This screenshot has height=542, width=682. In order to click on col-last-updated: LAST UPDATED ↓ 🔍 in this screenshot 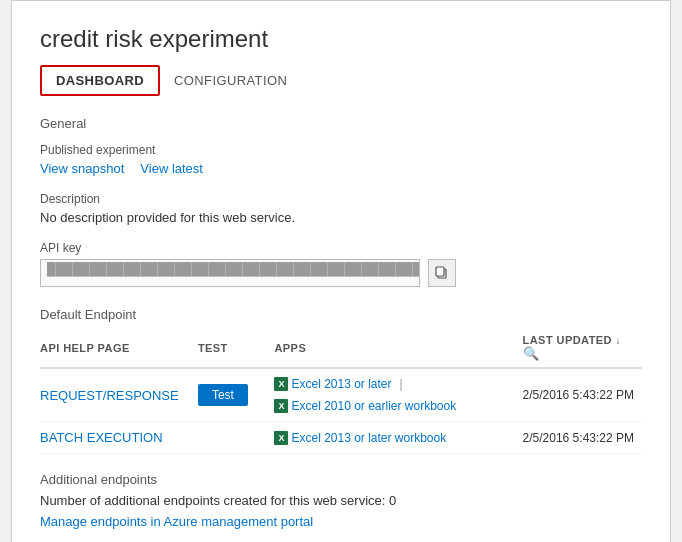, I will do `click(582, 349)`.